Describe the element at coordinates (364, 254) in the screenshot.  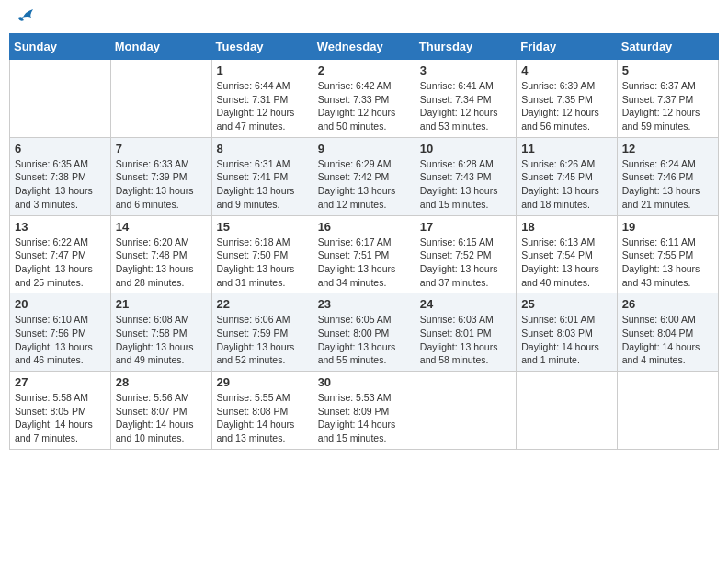
I see `calendar-week-row: 13 Sunrise: 6:22 AM Sunset: 7:47 PM Dayl…` at that location.